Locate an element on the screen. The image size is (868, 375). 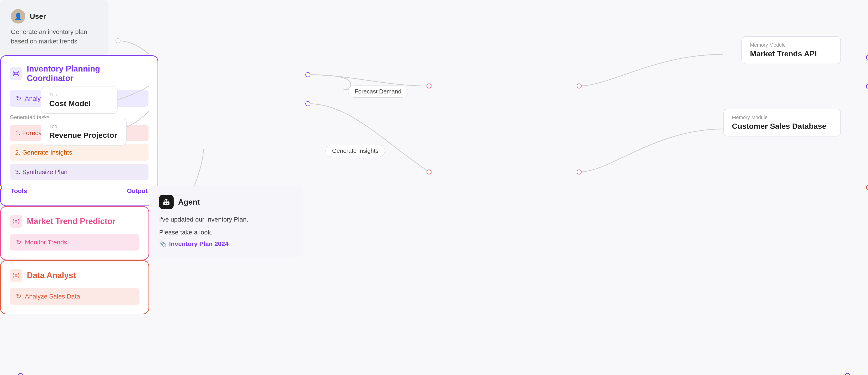
coordinator-icon is located at coordinates (16, 74).